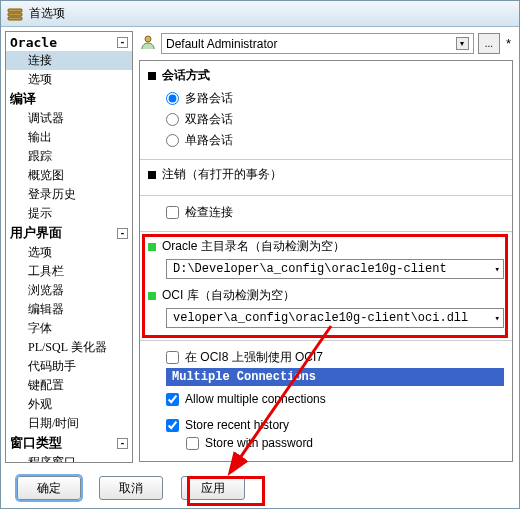 This screenshot has width=520, height=509. Describe the element at coordinates (69, 272) in the screenshot. I see `tree-item: 工具栏` at that location.